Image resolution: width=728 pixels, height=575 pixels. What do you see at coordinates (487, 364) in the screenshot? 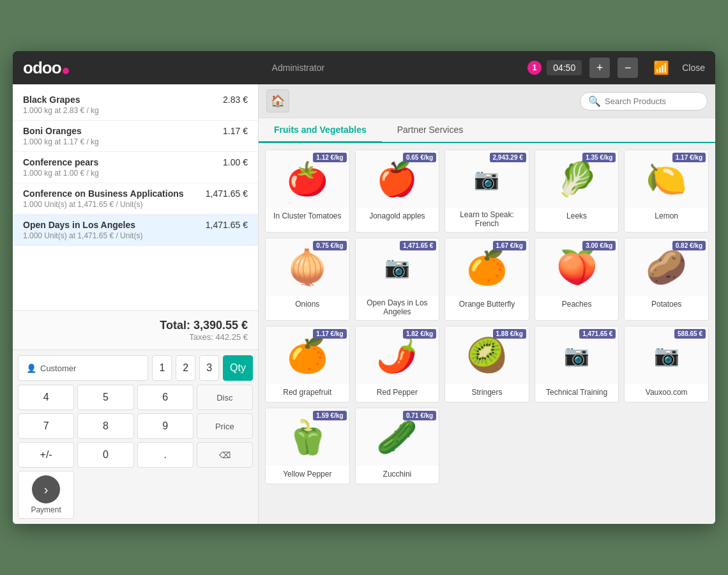
I see `product-card: 🥝 1.88 €/kg Stringers` at bounding box center [487, 364].